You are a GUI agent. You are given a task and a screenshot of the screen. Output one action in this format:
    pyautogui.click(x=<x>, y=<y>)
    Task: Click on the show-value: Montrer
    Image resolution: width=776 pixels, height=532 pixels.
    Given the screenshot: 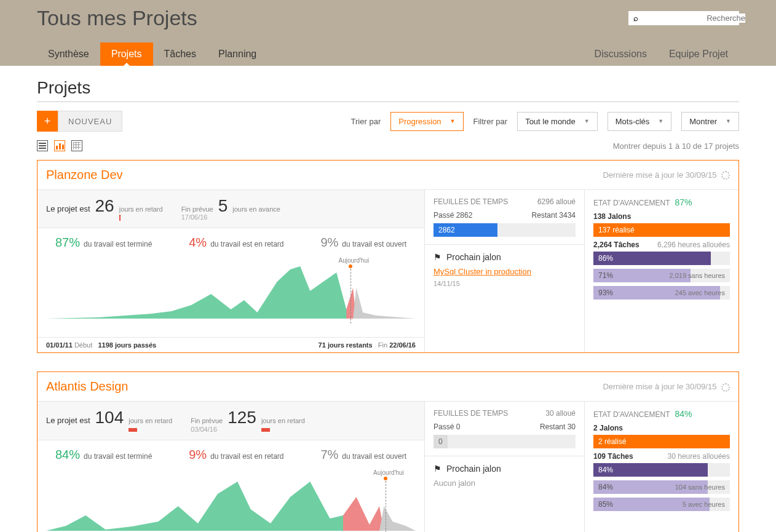 What is the action you would take?
    pyautogui.click(x=703, y=122)
    